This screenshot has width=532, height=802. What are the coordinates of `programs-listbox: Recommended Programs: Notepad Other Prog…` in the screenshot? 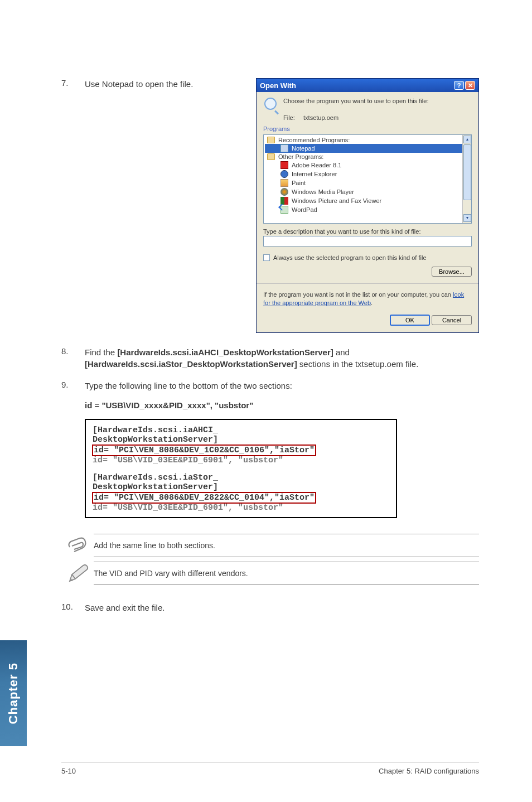 It's located at (367, 179).